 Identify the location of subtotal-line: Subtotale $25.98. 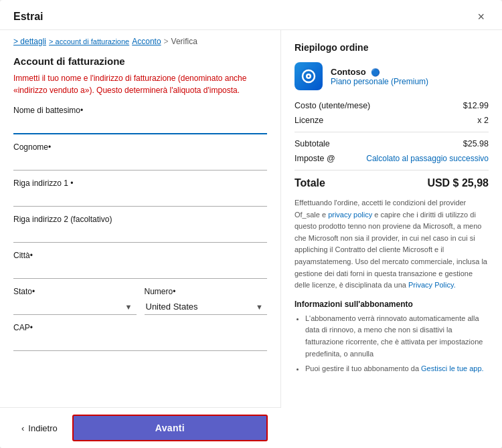
(392, 144).